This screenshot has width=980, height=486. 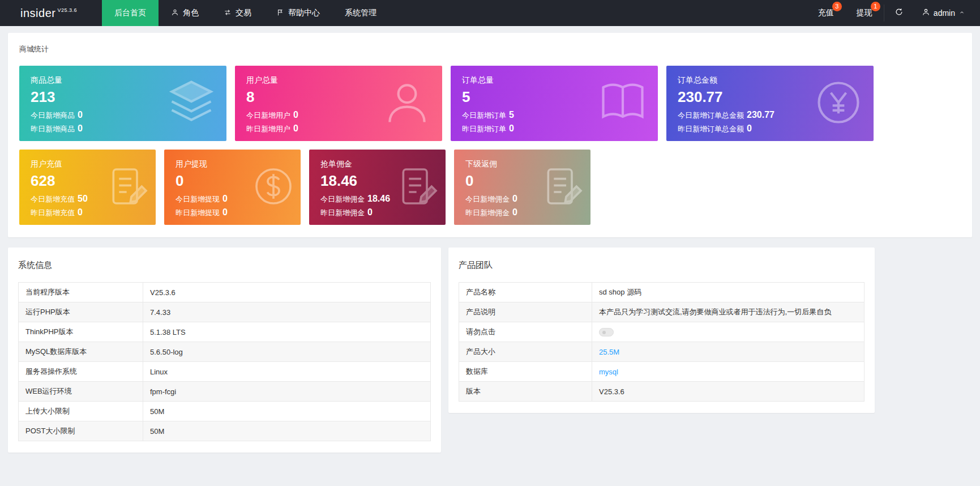 I want to click on stat-title: 商品总量, so click(x=123, y=80).